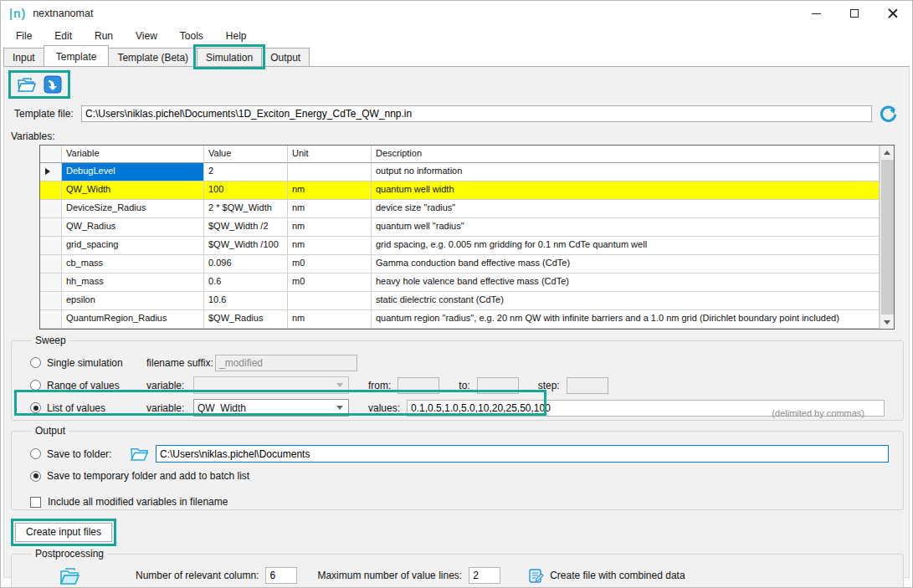 The image size is (913, 588). What do you see at coordinates (626, 191) in the screenshot?
I see `cell-description: quantum well width` at bounding box center [626, 191].